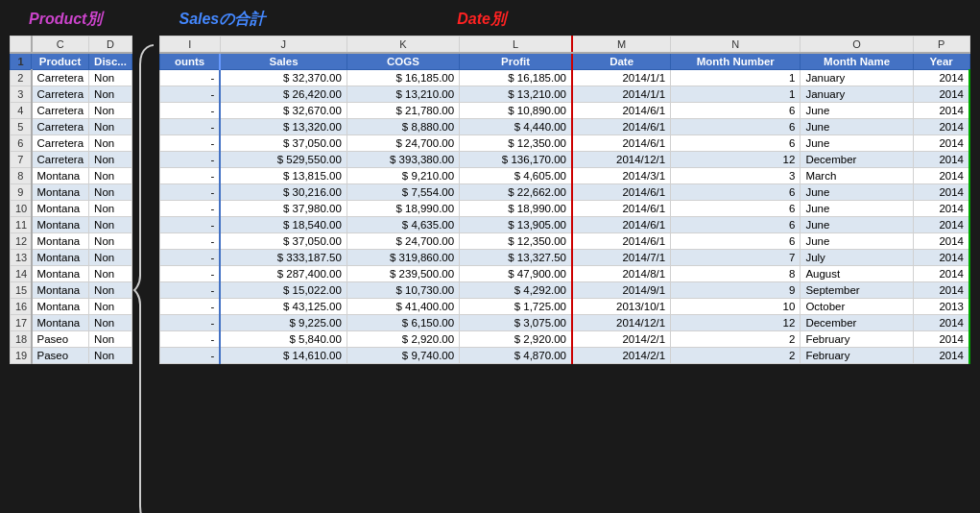  What do you see at coordinates (564, 275) in the screenshot?
I see `table-row: -$ 287,400.00$ 239,500.00$ 47,900.002014…` at bounding box center [564, 275].